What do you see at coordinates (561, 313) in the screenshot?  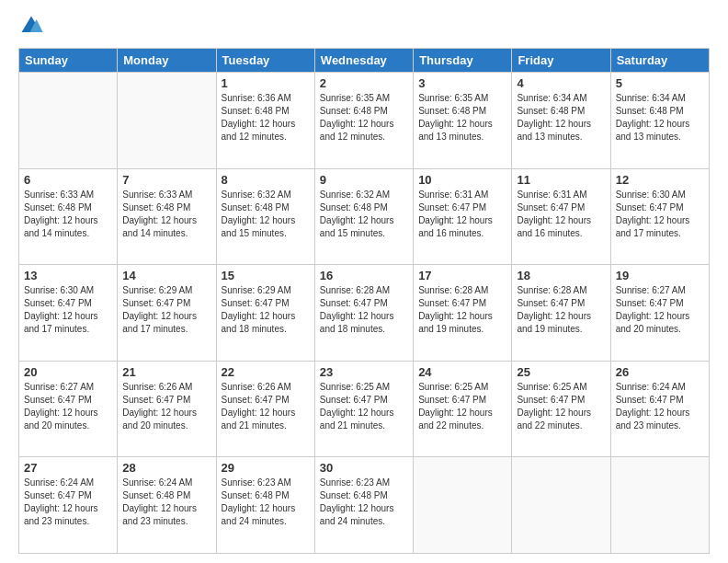 I see `calendar-cell: 18Sunrise: 6:28 AM Sunset: 6:47 PM Dayli…` at bounding box center [561, 313].